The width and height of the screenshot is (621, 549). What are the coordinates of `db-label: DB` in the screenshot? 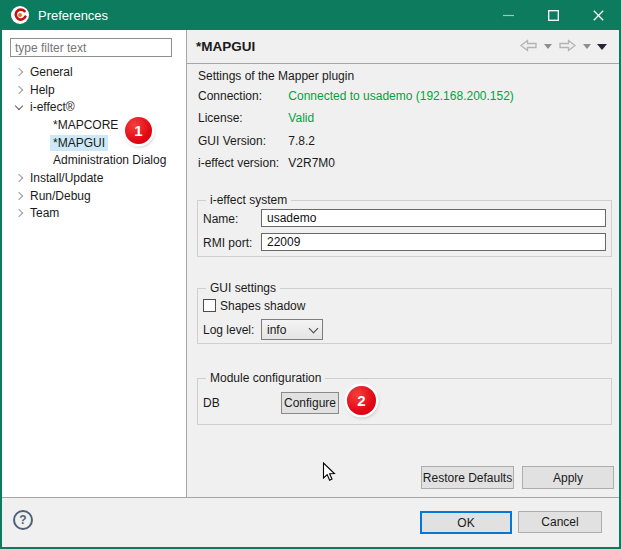 It's located at (212, 403).